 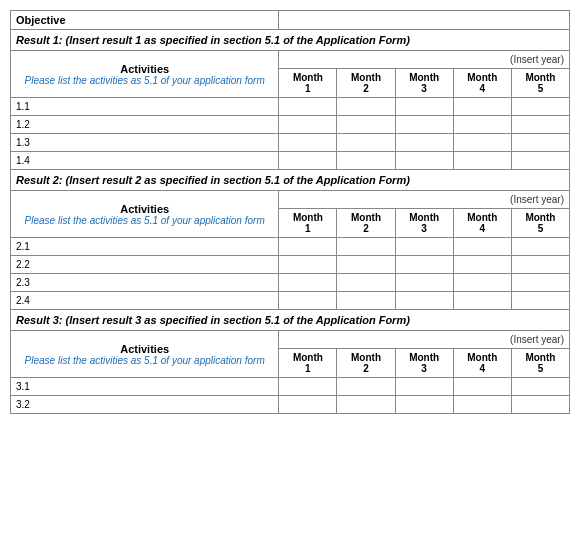 What do you see at coordinates (366, 224) in the screenshot?
I see `month2-r2: Month2` at bounding box center [366, 224].